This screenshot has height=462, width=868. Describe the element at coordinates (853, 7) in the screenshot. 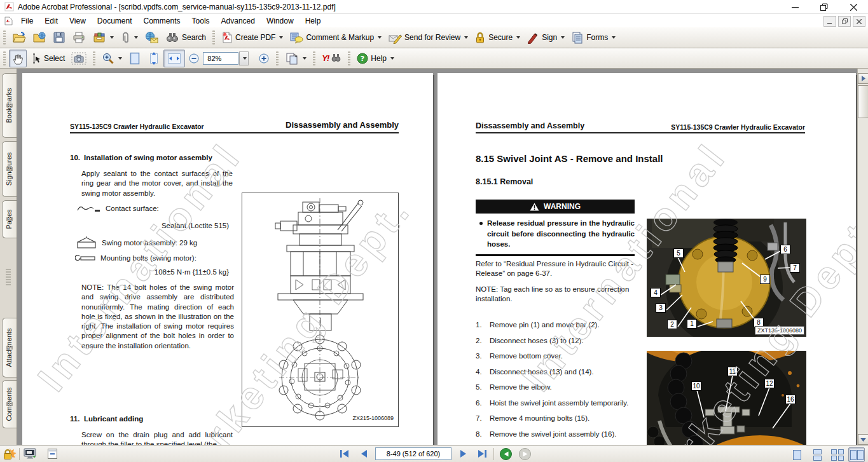

I see `close-button` at that location.